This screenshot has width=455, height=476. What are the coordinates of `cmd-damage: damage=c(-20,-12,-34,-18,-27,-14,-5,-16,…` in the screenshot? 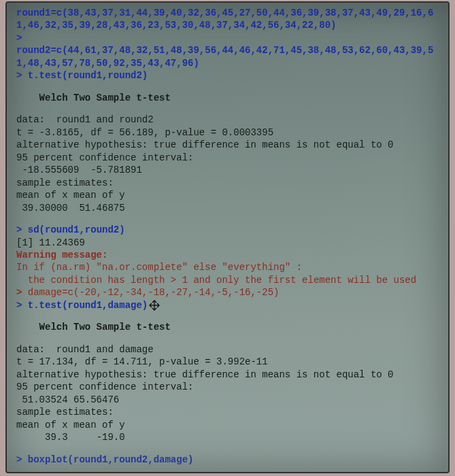 It's located at (154, 292).